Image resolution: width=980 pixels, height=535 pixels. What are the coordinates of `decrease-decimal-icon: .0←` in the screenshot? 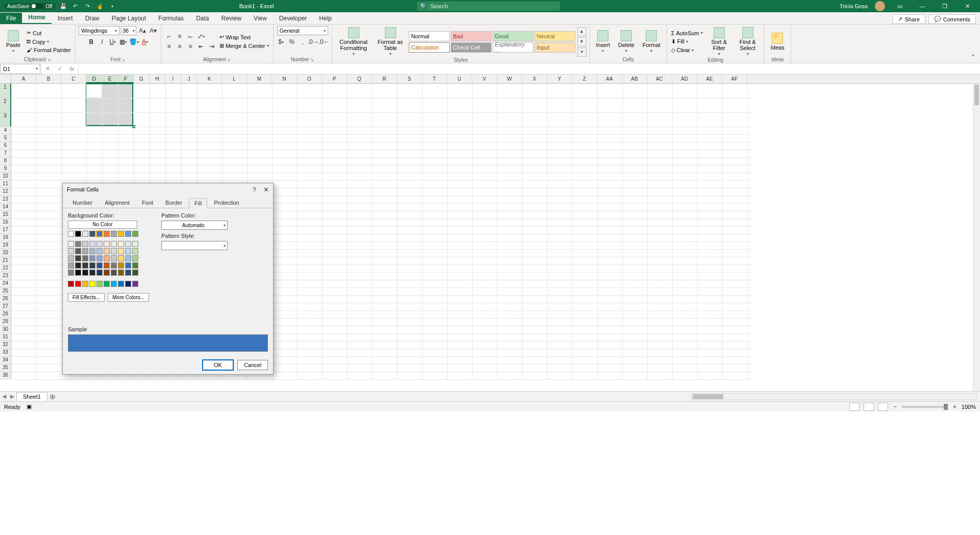 It's located at (324, 42).